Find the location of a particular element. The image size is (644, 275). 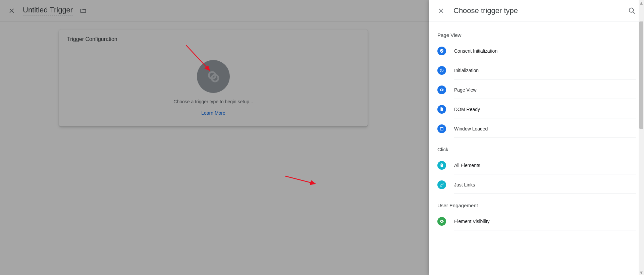

trigger-option-dom-ready: DOM Ready is located at coordinates (537, 109).